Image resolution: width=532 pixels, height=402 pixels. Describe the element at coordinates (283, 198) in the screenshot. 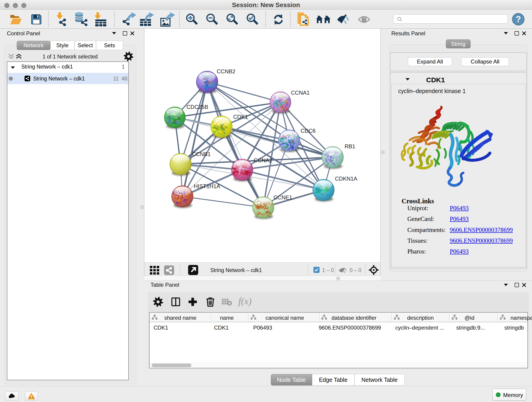

I see `svg-text: CCNE1` at that location.